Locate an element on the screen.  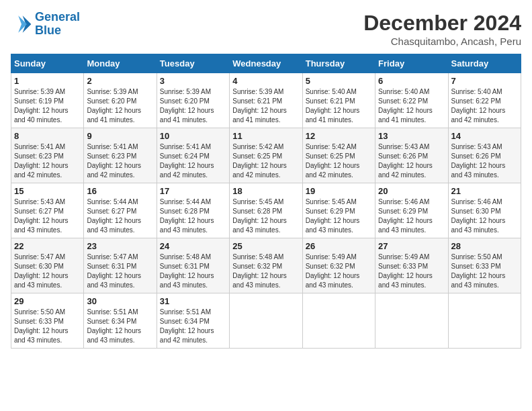
logo-line2: Blue is located at coordinates (48, 30).